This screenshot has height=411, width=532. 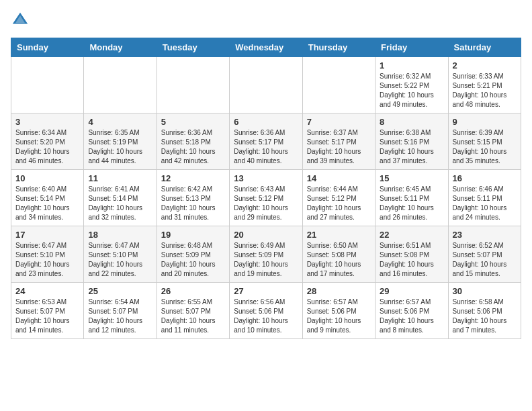 I want to click on day-info: Sunrise: 6:52 AM Sunset: 5:07 PM Dayligh…, so click(x=480, y=259).